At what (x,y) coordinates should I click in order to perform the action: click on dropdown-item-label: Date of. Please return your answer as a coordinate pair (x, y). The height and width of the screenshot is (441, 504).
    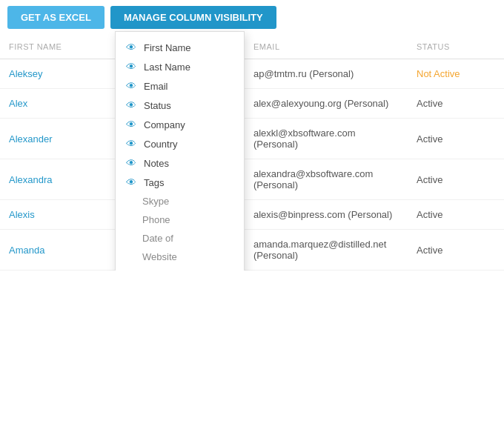
    Looking at the image, I should click on (158, 239).